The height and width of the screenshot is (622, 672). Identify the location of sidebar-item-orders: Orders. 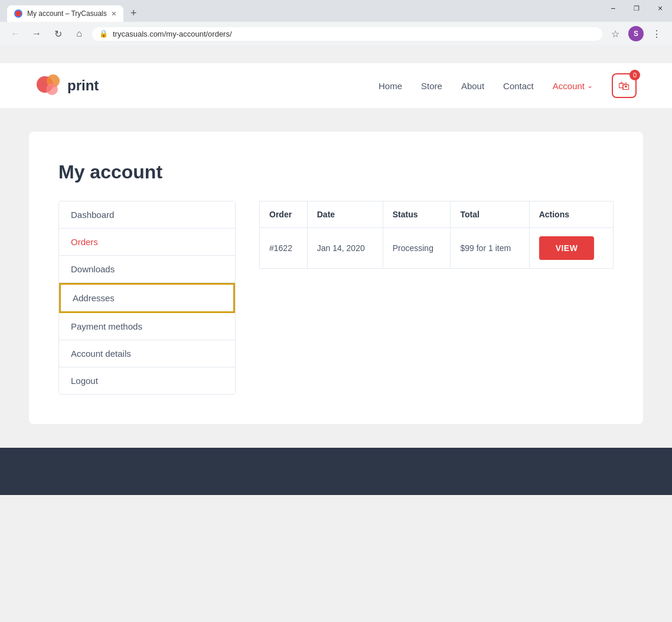
(147, 242).